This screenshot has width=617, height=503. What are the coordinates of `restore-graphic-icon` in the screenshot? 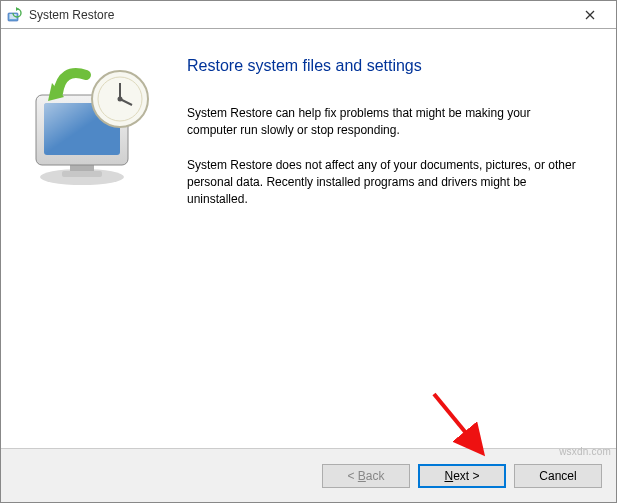 It's located at (94, 122).